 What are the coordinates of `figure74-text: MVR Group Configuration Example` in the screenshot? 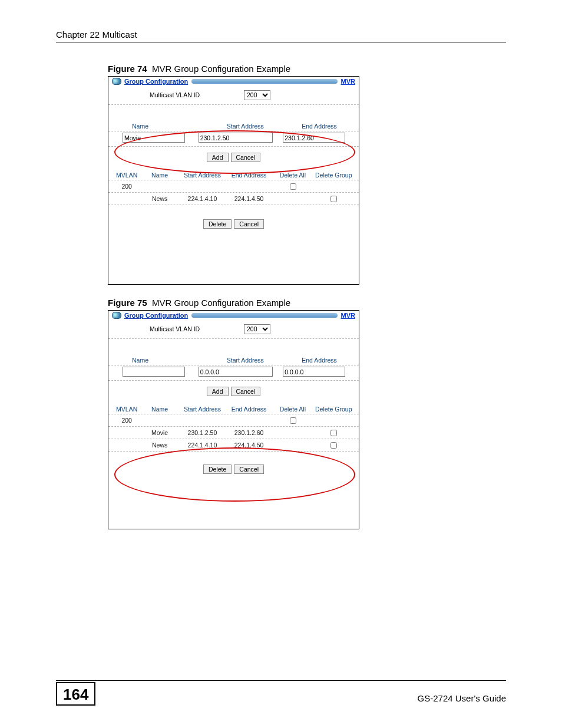 It's located at (222, 68).